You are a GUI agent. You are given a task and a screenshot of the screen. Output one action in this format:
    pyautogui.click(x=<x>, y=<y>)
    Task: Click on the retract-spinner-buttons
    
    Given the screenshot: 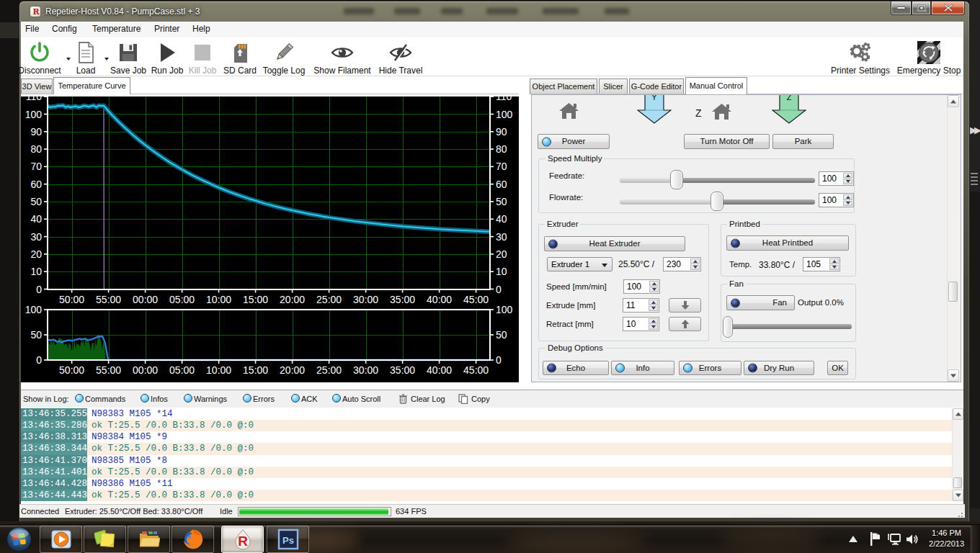 What is the action you would take?
    pyautogui.click(x=653, y=324)
    